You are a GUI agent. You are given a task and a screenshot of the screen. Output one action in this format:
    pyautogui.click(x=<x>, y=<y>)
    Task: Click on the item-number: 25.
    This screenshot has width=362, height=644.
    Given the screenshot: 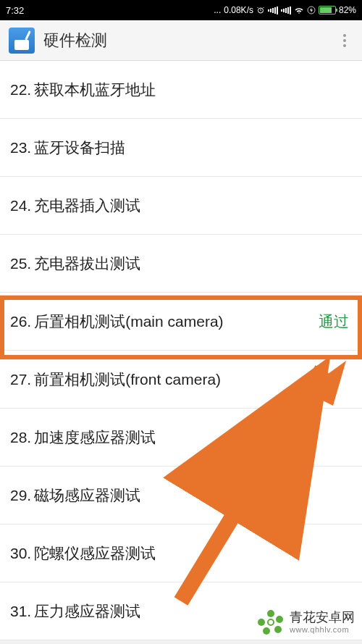 What is the action you would take?
    pyautogui.click(x=20, y=264)
    